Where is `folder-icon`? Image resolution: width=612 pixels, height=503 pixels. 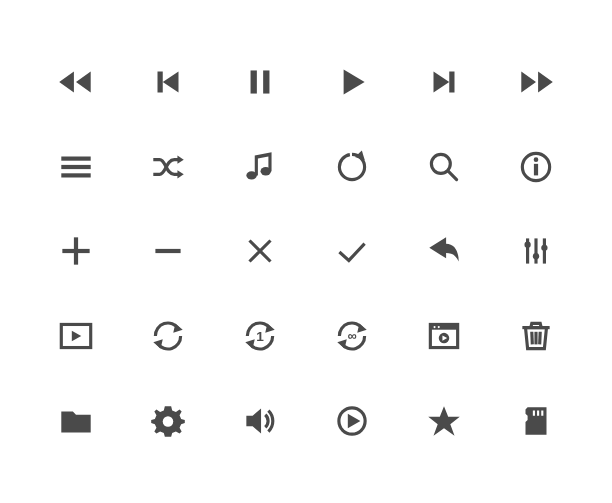
folder-icon is located at coordinates (76, 420).